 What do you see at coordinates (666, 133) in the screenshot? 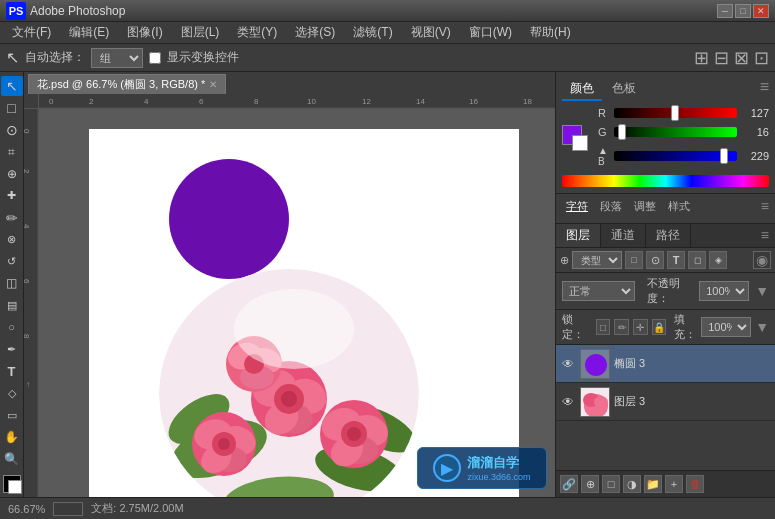
I see `color-panel: 颜色 色板 ≡ R 127` at bounding box center [666, 133].